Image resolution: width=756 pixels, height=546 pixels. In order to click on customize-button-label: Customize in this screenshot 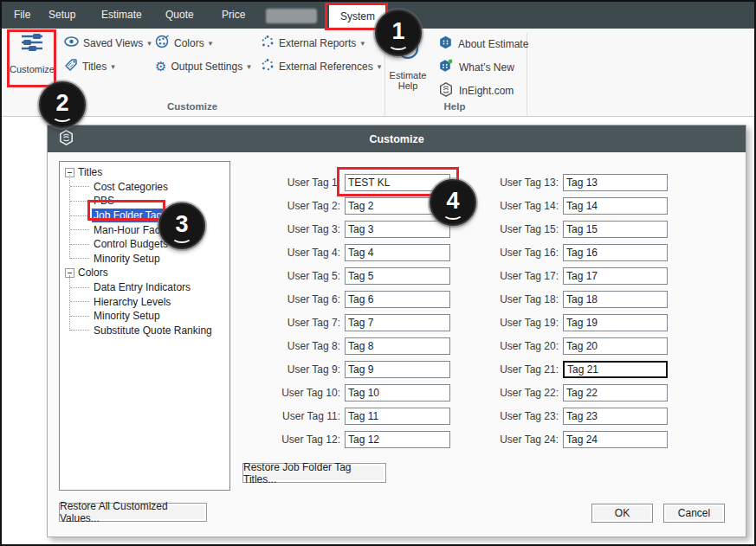, I will do `click(32, 69)`.